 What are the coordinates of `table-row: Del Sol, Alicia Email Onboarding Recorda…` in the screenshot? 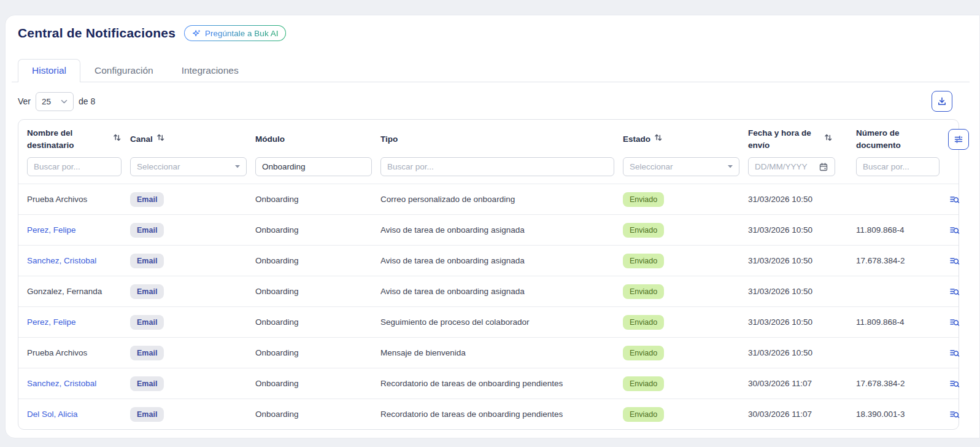 It's located at (488, 414).